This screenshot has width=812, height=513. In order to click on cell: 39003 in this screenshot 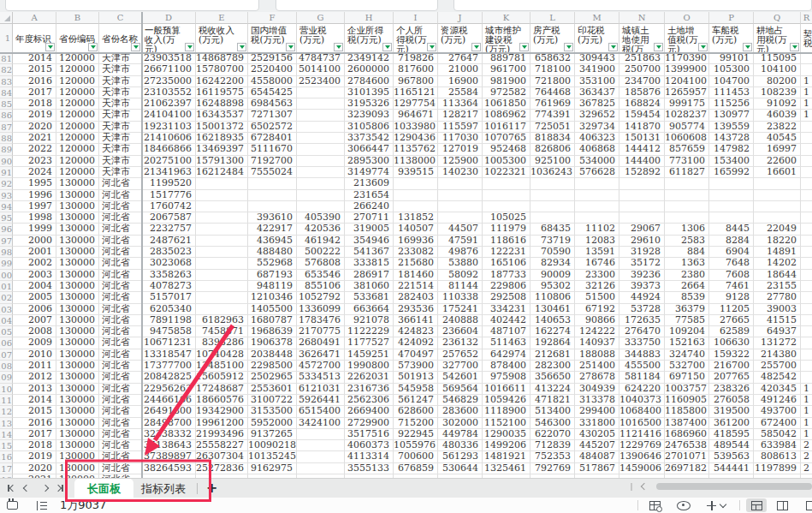, I will do `click(777, 310)`.